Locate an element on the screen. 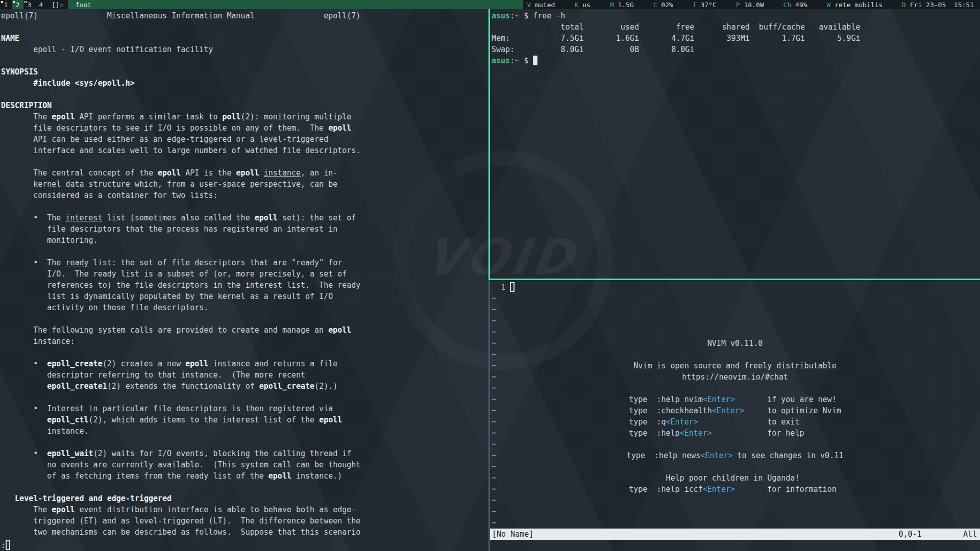 The width and height of the screenshot is (980, 551). terminal-line: • epoll_create(2) creates a new epoll in… is located at coordinates (245, 364).